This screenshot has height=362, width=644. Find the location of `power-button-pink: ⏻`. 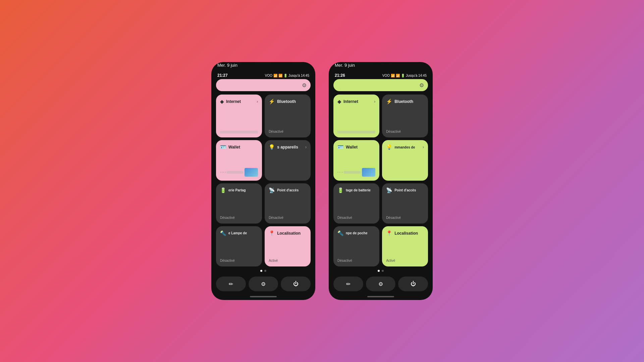

power-button-pink: ⏻ is located at coordinates (296, 284).